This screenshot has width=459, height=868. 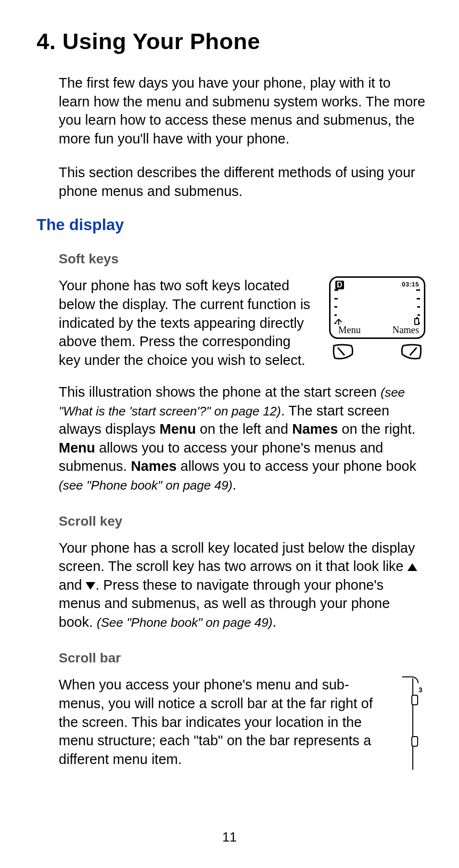 I want to click on subheading-soft-keys: Soft keys, so click(x=242, y=259).